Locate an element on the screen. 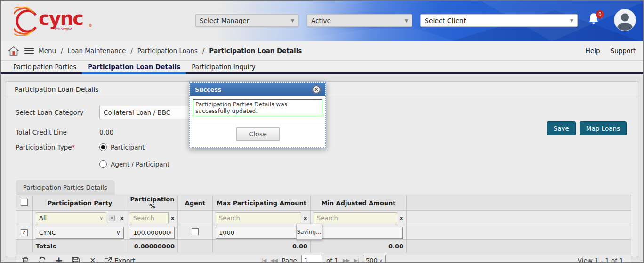 The height and width of the screenshot is (263, 644). trash-icon is located at coordinates (25, 260).